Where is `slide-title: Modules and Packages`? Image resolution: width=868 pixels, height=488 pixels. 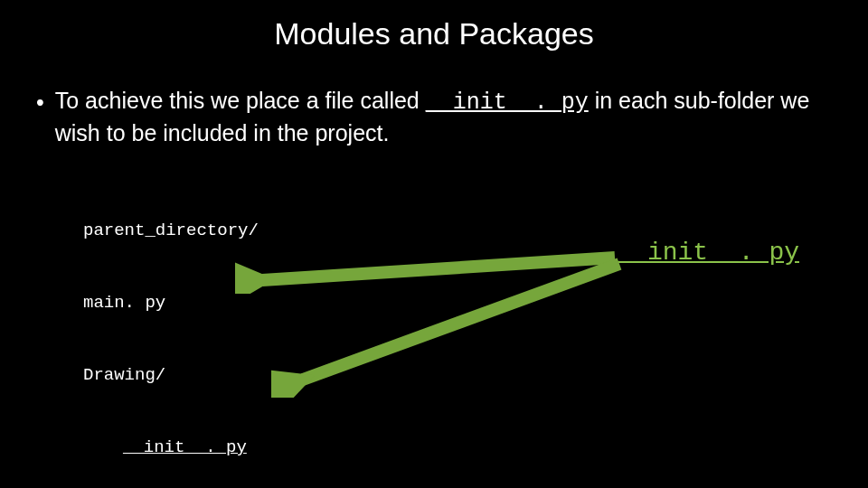
slide-title: Modules and Packages is located at coordinates (434, 25).